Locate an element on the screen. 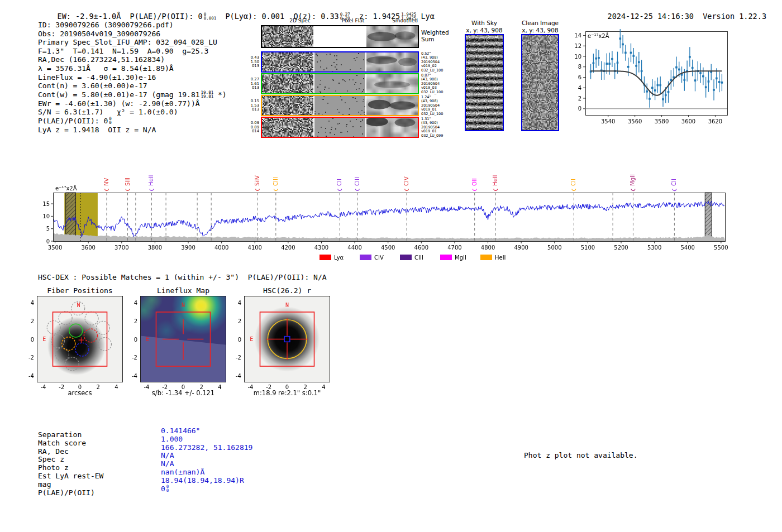  info-plae: P(LAE)/P(OII): 000 is located at coordinates (132, 121).